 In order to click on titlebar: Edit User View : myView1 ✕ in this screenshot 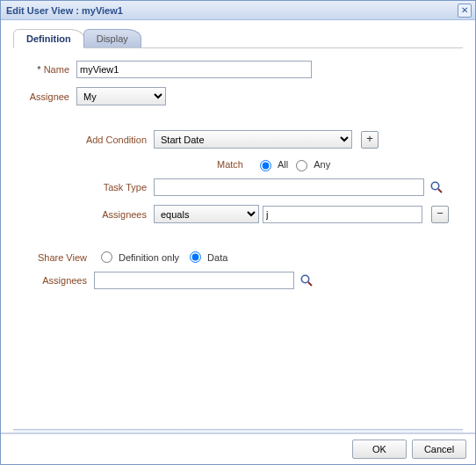, I will do `click(238, 11)`.